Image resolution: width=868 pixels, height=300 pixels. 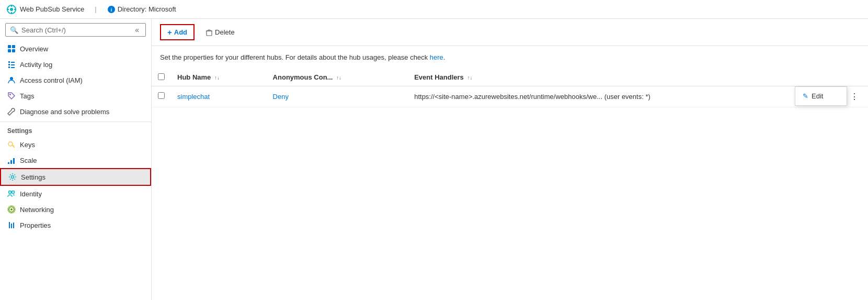 What do you see at coordinates (12, 64) in the screenshot?
I see `list-icon` at bounding box center [12, 64].